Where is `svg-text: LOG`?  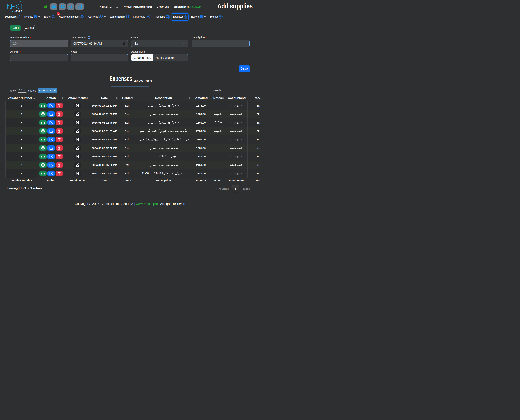
svg-text: LOG is located at coordinates (45, 7).